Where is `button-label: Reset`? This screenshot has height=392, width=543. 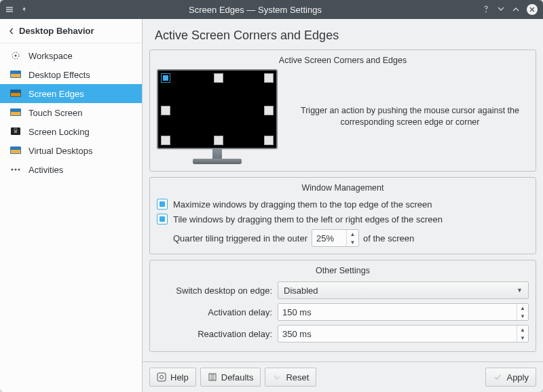
button-label: Reset is located at coordinates (297, 377).